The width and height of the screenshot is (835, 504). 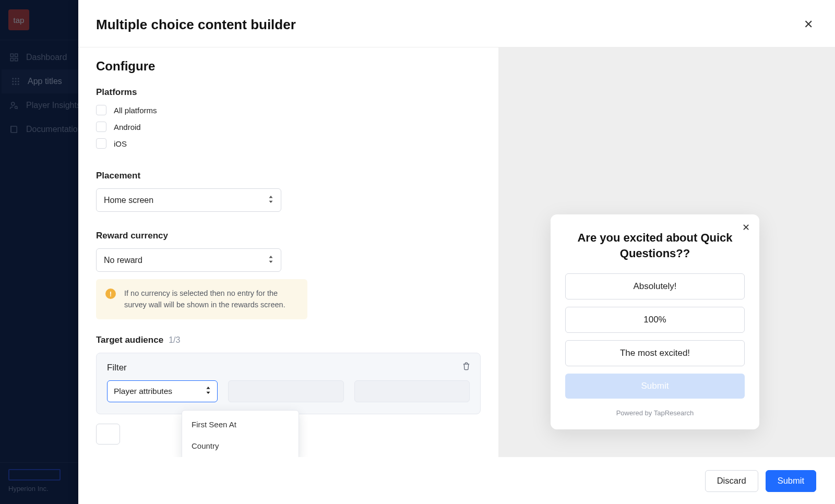 What do you see at coordinates (129, 340) in the screenshot?
I see `target-audience-label: Target audience` at bounding box center [129, 340].